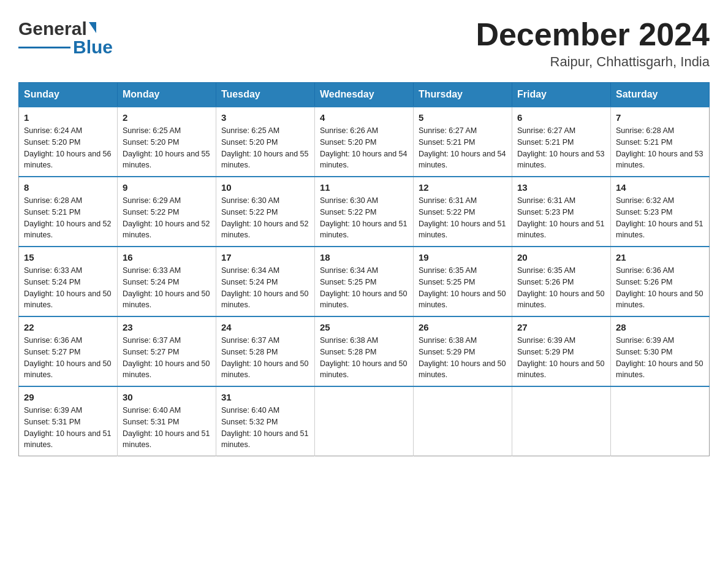 Image resolution: width=728 pixels, height=563 pixels. What do you see at coordinates (561, 95) in the screenshot?
I see `calendar-day-header-friday: Friday` at bounding box center [561, 95].